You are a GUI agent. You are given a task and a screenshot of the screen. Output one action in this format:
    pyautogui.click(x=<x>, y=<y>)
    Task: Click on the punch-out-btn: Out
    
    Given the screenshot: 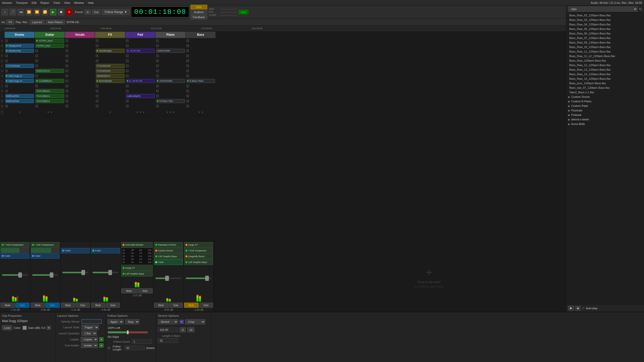 What is the action you would take?
    pyautogui.click(x=96, y=12)
    